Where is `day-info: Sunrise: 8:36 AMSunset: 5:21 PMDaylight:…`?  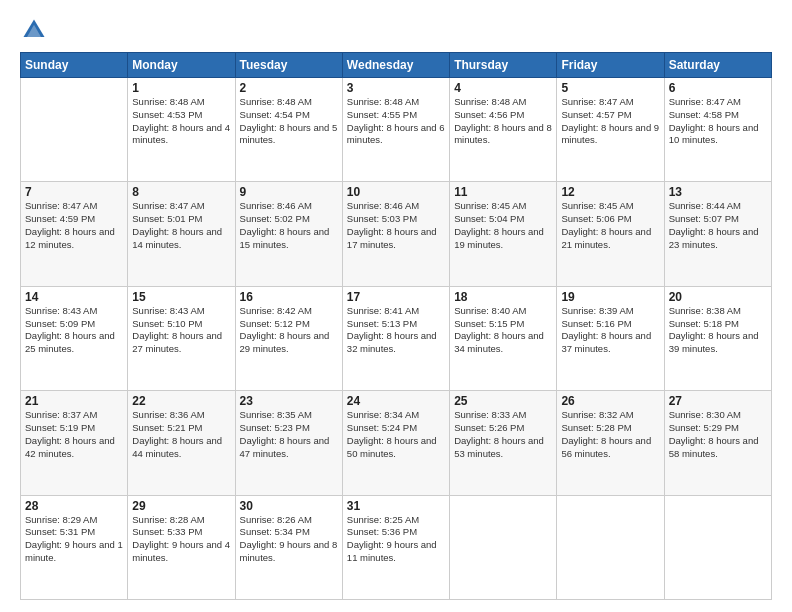
day-info: Sunrise: 8:36 AMSunset: 5:21 PMDaylight:… is located at coordinates (181, 434).